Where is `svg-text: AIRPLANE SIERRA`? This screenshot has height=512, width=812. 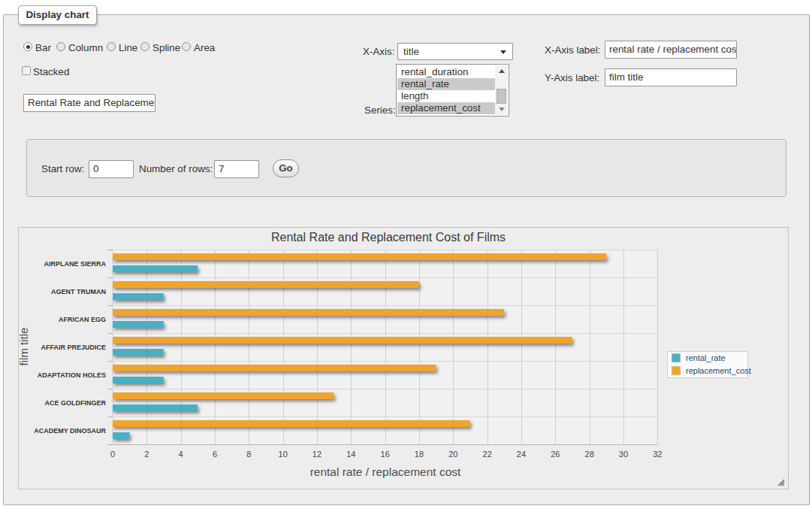
svg-text: AIRPLANE SIERRA is located at coordinates (75, 264).